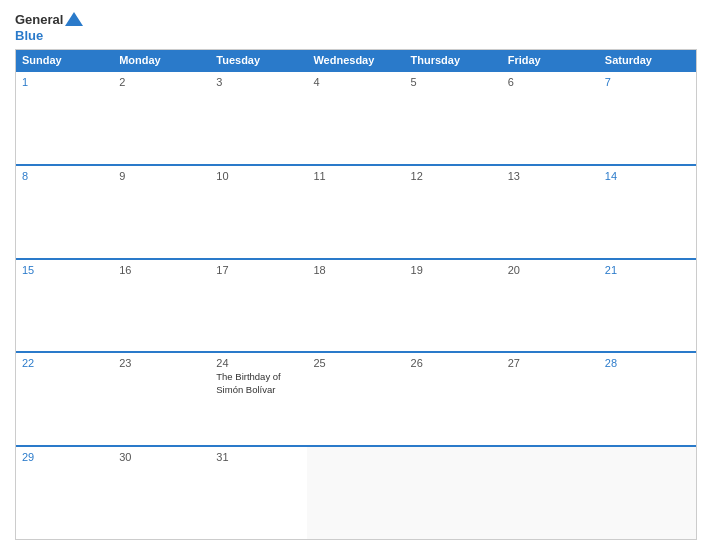  I want to click on day-number: 27, so click(550, 363).